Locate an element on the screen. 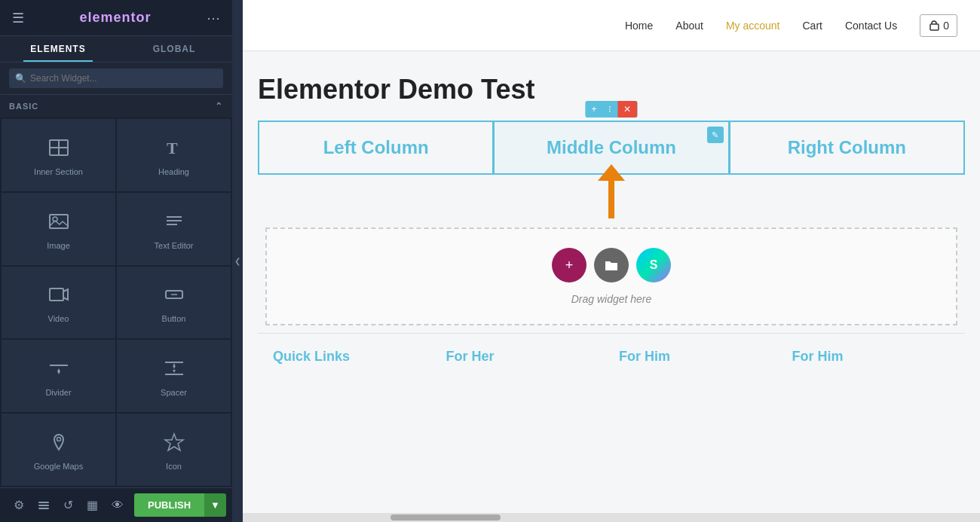  nav-contact-us: Contact Us is located at coordinates (871, 26).